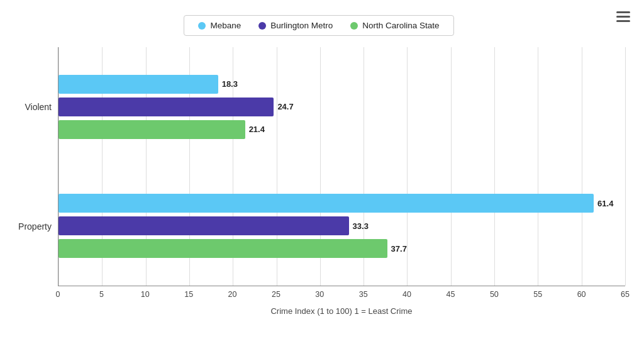 The width and height of the screenshot is (644, 346). I want to click on legend-dot-mebane, so click(202, 26).